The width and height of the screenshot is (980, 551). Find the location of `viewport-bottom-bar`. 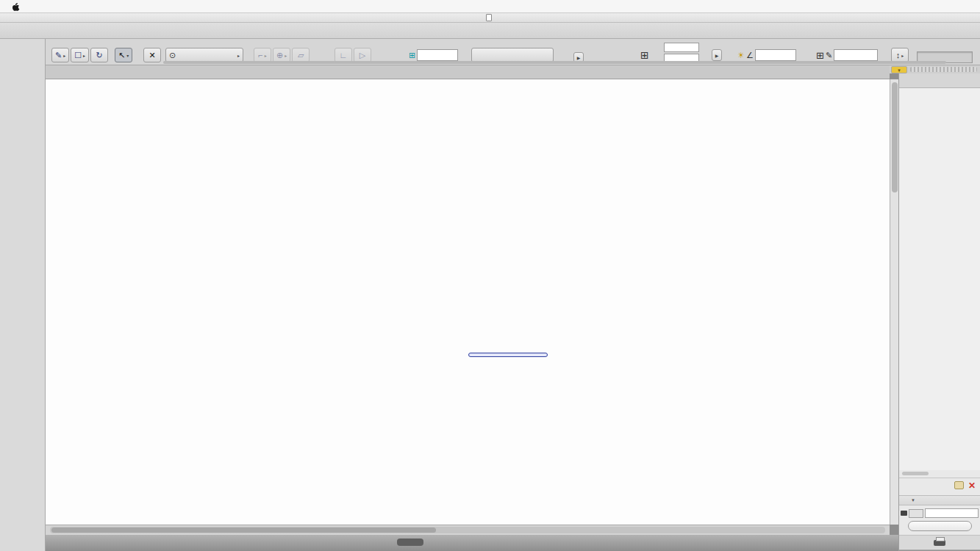

viewport-bottom-bar is located at coordinates (468, 530).